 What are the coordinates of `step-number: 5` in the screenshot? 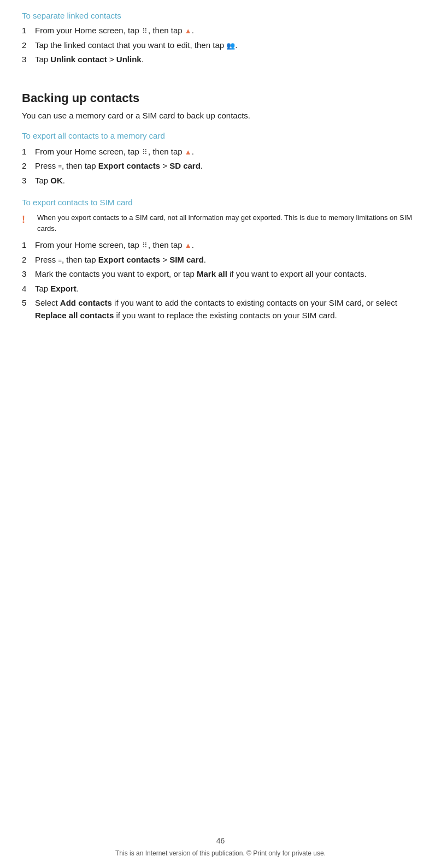 It's located at (28, 304).